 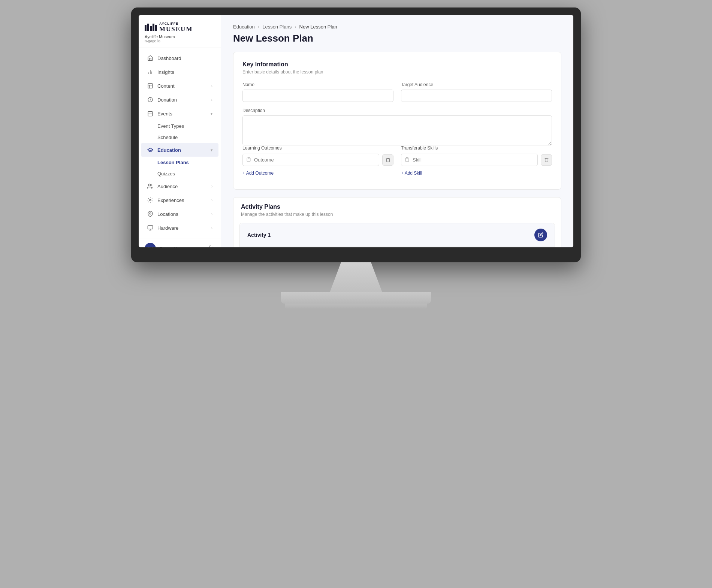 What do you see at coordinates (318, 92) in the screenshot?
I see `name-field-group: Name` at bounding box center [318, 92].